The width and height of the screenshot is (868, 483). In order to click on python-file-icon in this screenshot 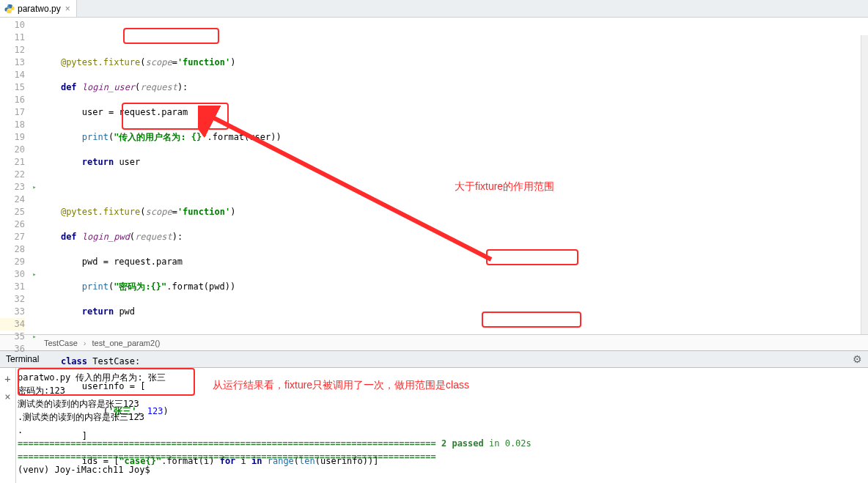, I will do `click(10, 9)`.